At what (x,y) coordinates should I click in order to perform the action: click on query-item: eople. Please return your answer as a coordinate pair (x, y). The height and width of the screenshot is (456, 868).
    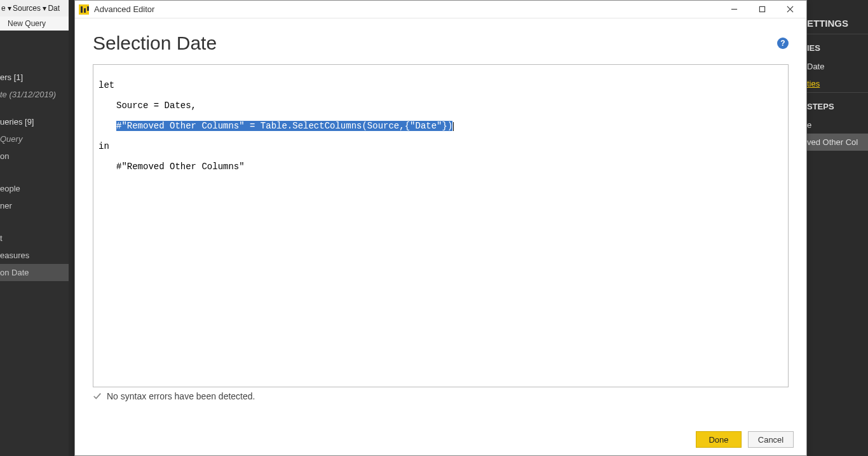
    Looking at the image, I should click on (34, 188).